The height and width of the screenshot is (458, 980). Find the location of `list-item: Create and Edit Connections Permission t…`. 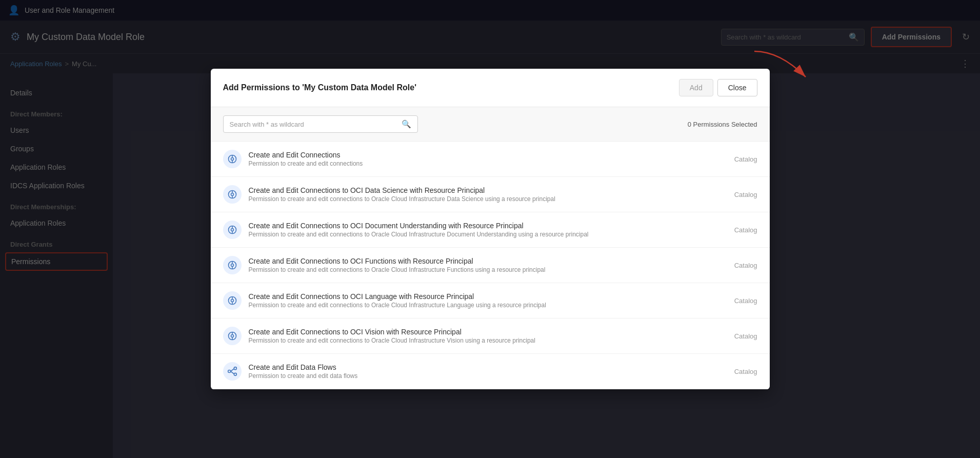

list-item: Create and Edit Connections Permission t… is located at coordinates (490, 159).